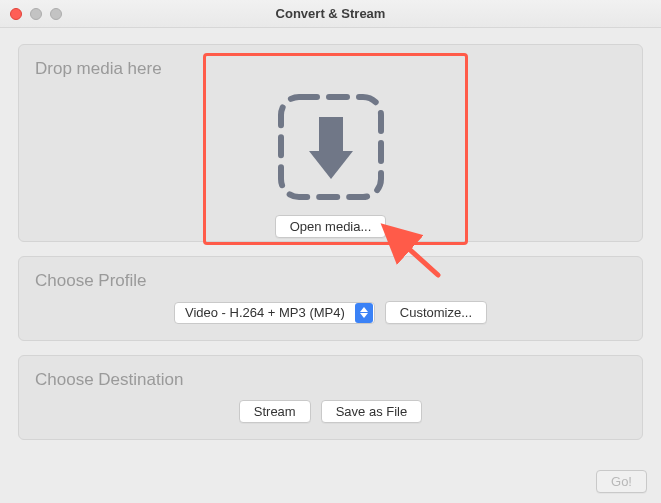  Describe the element at coordinates (330, 279) in the screenshot. I see `choose-profile-title: Choose Profile` at that location.